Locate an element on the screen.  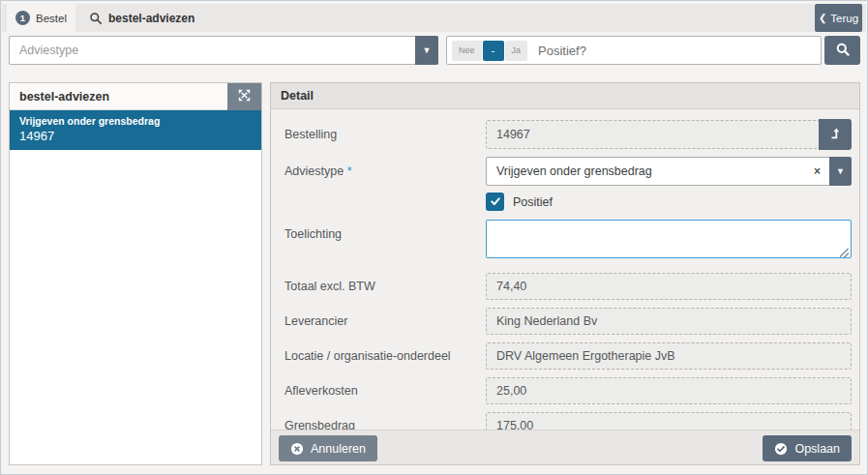
adviestype-select: Vrijgeven onder grensbedrag × ▼ is located at coordinates (669, 171).